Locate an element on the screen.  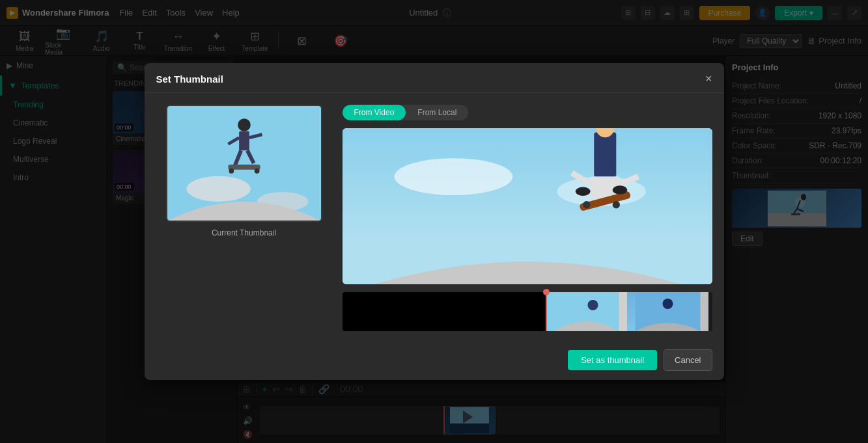
tab-from-video: From Video is located at coordinates (374, 113).